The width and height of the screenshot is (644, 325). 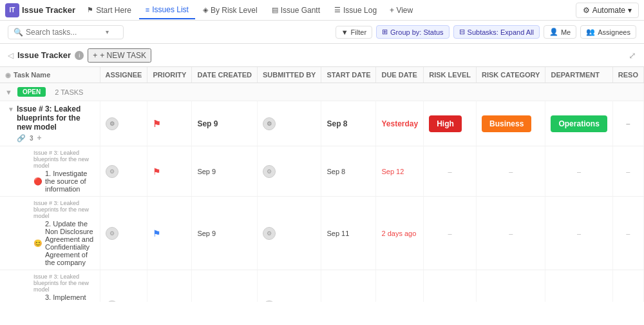 I want to click on subtask-title: 2. Update the Non Disclosure Agreement a…, so click(x=70, y=243).